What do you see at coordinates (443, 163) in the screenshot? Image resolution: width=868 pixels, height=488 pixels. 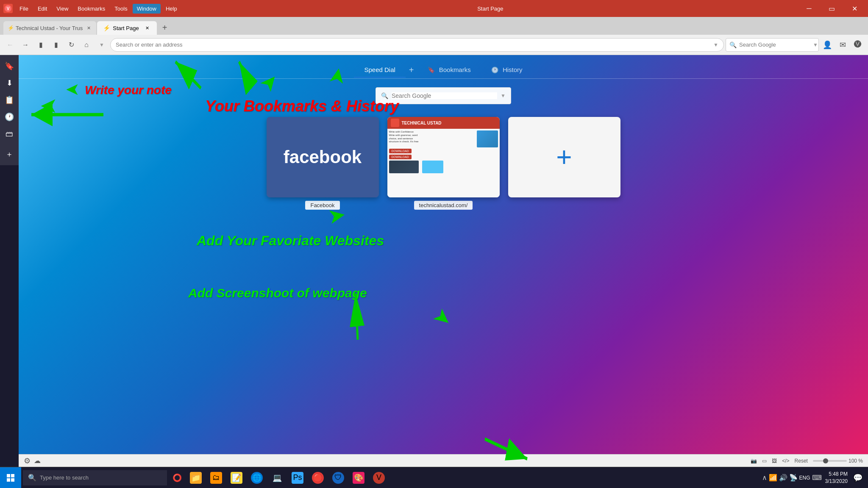 I see `tech-body: Write with ConfidenceWrite with grammar,…` at bounding box center [443, 163].